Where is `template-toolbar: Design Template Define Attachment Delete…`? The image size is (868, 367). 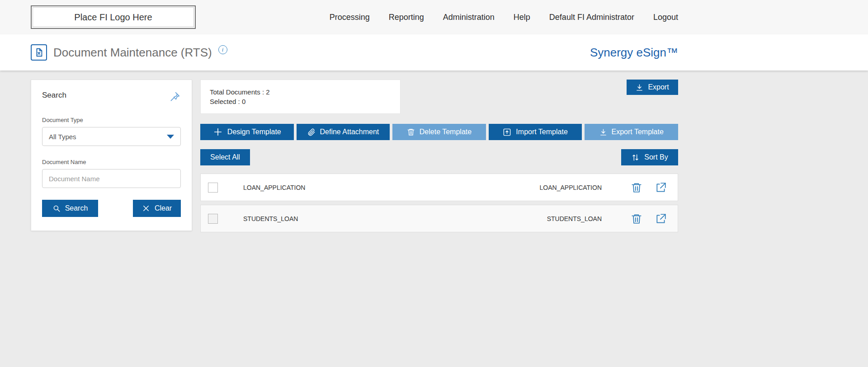 template-toolbar: Design Template Define Attachment Delete… is located at coordinates (439, 132).